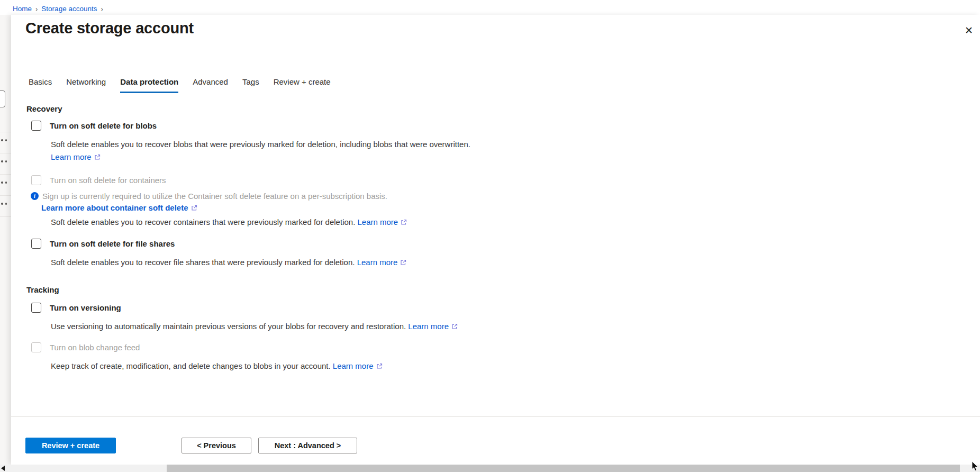 The width and height of the screenshot is (980, 472). Describe the element at coordinates (229, 326) in the screenshot. I see `description-text: Use versioning to automatically maintain…` at that location.